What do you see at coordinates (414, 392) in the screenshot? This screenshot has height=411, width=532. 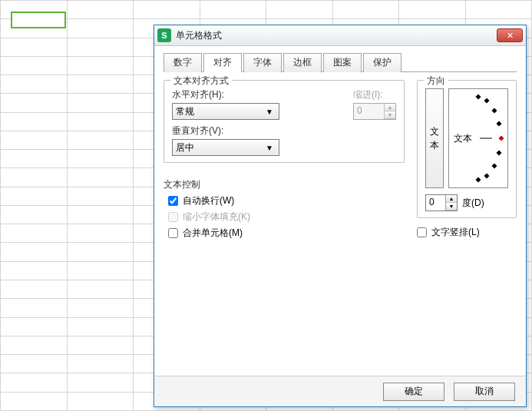 I see `ok-button: 确定` at bounding box center [414, 392].